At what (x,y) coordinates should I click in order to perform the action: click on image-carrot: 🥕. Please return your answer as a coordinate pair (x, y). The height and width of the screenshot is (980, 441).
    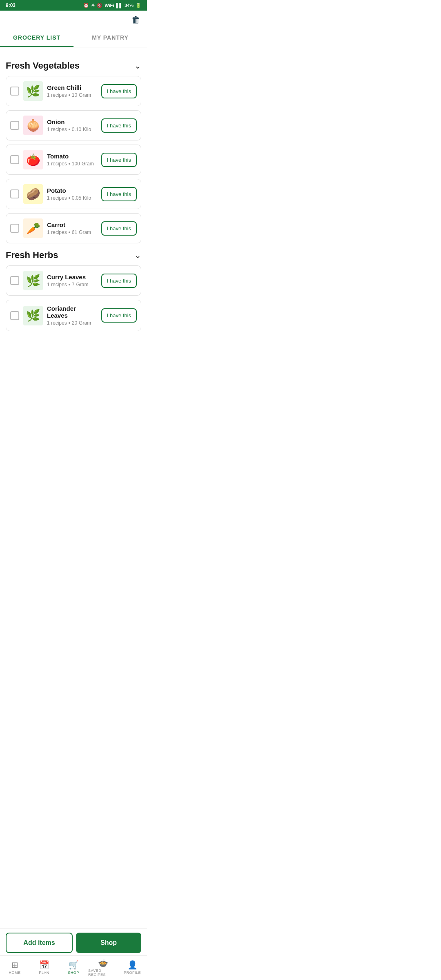
    Looking at the image, I should click on (33, 228).